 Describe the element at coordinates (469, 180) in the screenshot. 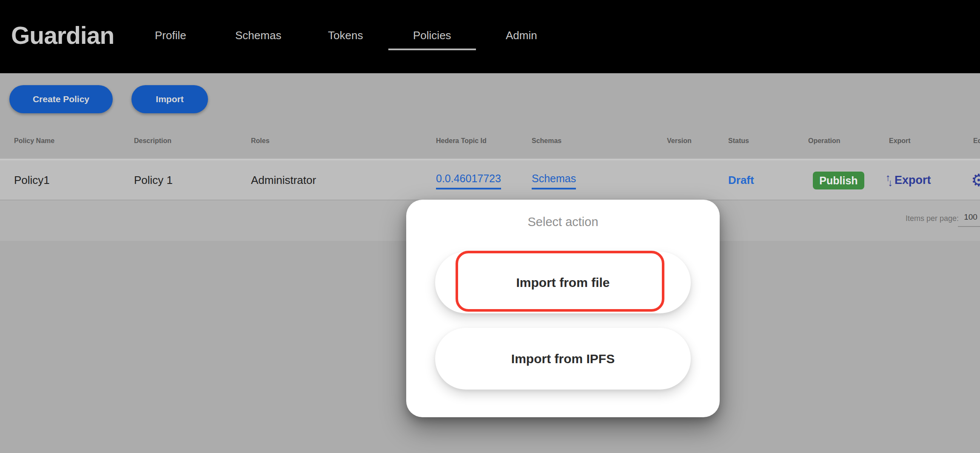

I see `cell-hedera-topic-id: 0.0.46017723` at that location.